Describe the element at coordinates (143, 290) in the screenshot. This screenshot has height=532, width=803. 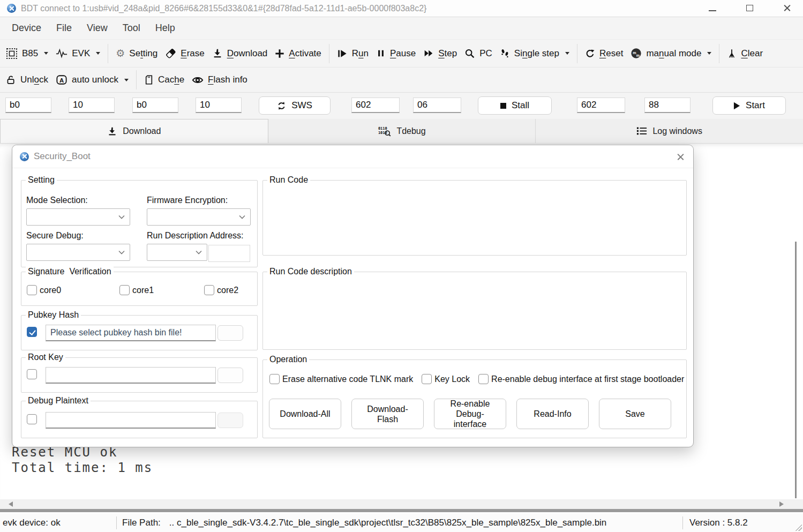
I see `core1-label: core1` at that location.